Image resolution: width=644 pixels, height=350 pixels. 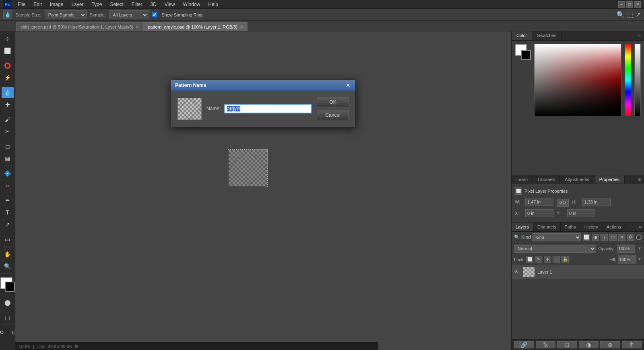 I want to click on menu-view: View, so click(x=170, y=4).